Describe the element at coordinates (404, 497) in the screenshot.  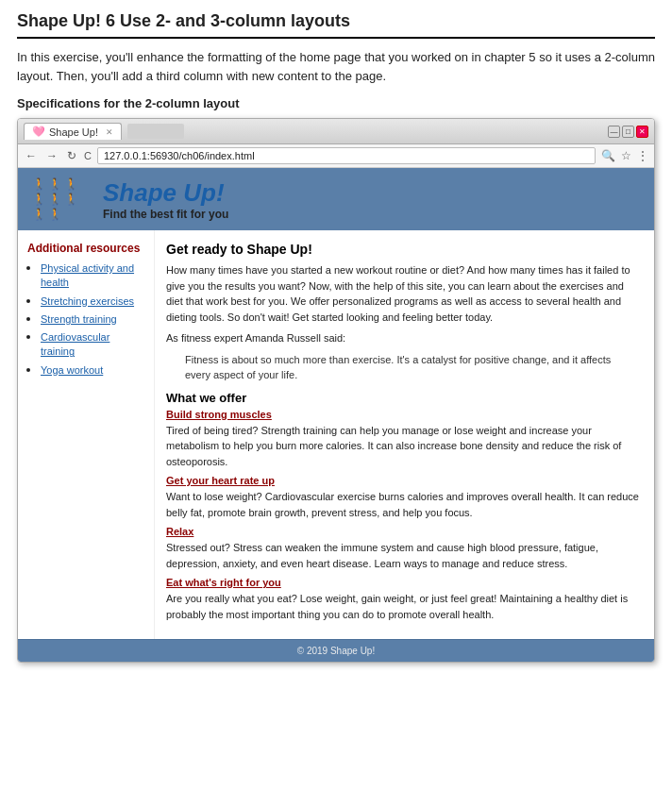
I see `section-2: Get your heart rate up Want to lose weig…` at that location.